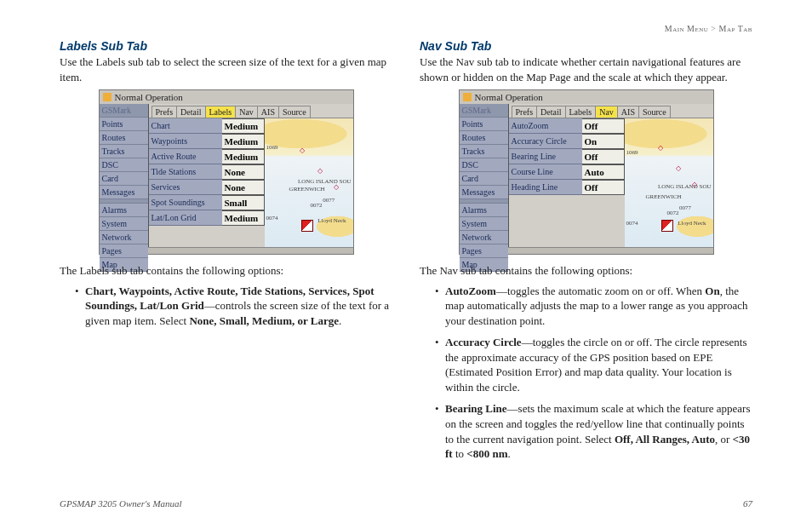  What do you see at coordinates (186, 218) in the screenshot?
I see `row-label: Lat/Lon Grid` at bounding box center [186, 218].